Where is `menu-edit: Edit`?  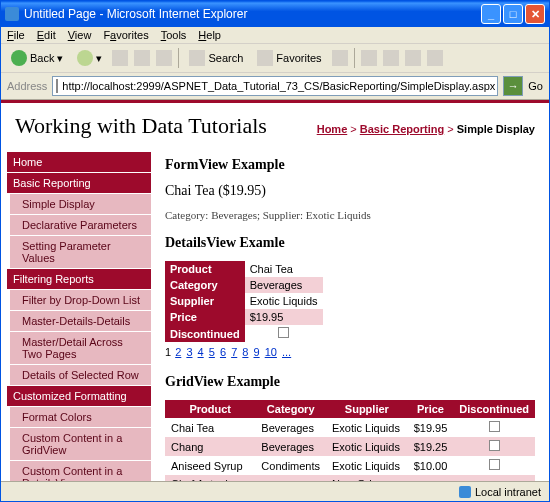 menu-edit: Edit is located at coordinates (46, 35).